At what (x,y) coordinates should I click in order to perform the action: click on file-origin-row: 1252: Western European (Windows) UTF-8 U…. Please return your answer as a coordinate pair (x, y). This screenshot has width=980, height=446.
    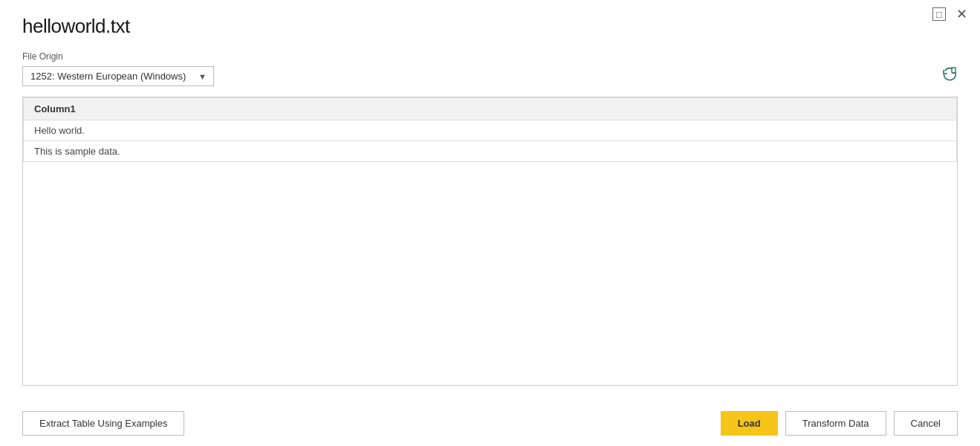
    Looking at the image, I should click on (490, 76).